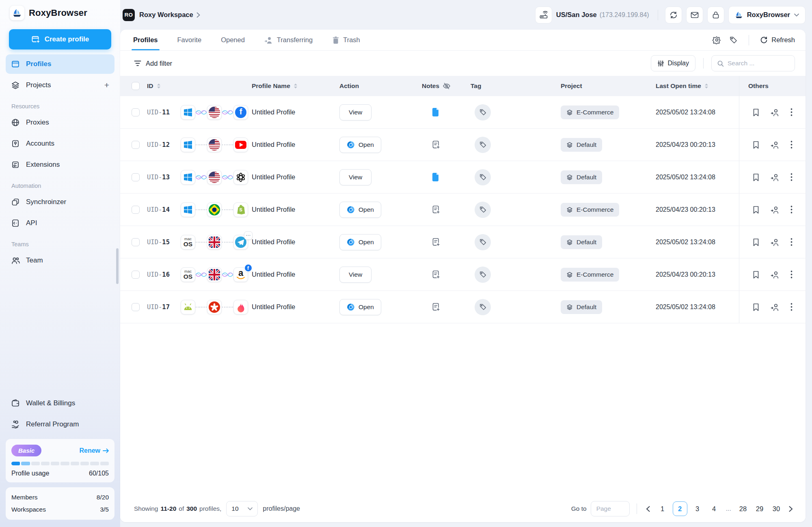 This screenshot has height=527, width=812. What do you see at coordinates (162, 86) in the screenshot?
I see `column-id: ID` at bounding box center [162, 86].